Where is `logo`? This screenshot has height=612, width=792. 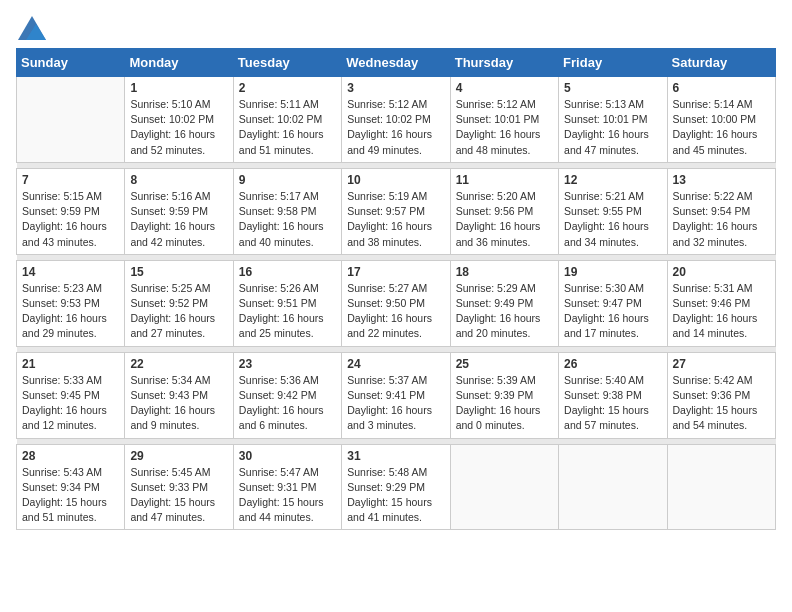 logo is located at coordinates (31, 28).